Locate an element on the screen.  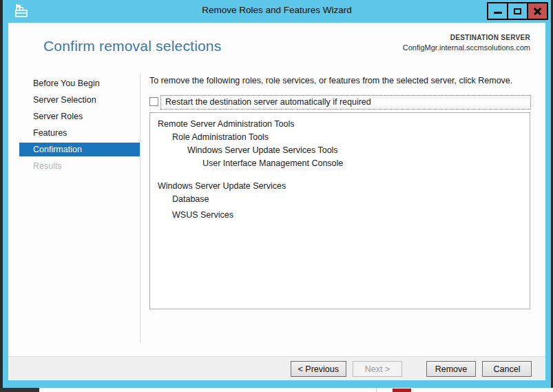
window-controls is located at coordinates (518, 11).